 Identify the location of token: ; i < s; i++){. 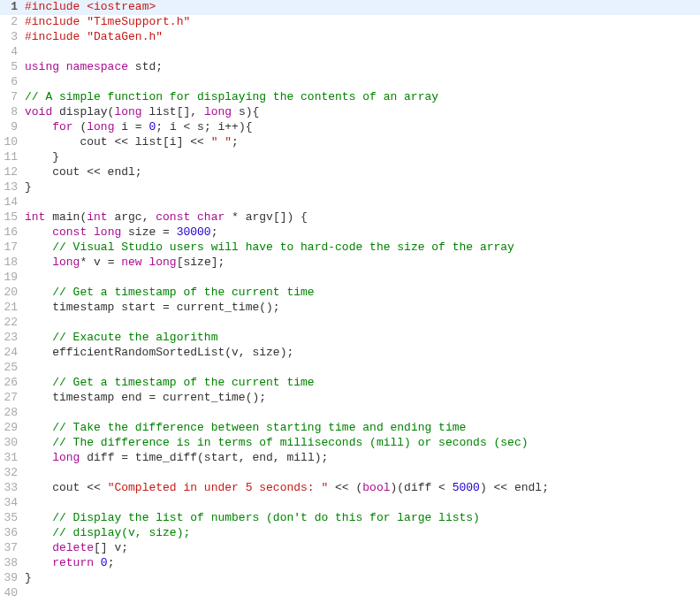
(203, 127).